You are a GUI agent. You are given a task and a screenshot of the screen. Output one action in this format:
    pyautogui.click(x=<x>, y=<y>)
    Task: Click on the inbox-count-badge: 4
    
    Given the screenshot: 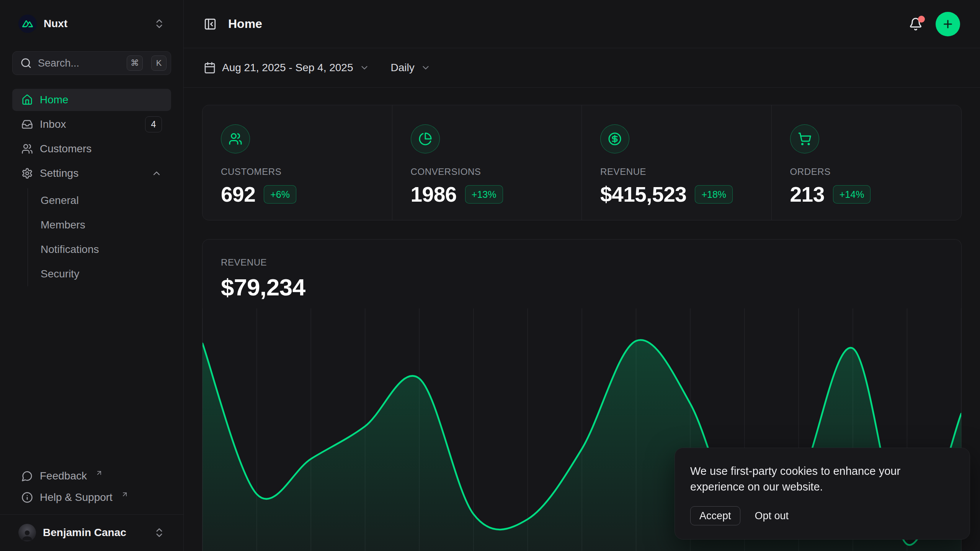 What is the action you would take?
    pyautogui.click(x=154, y=124)
    